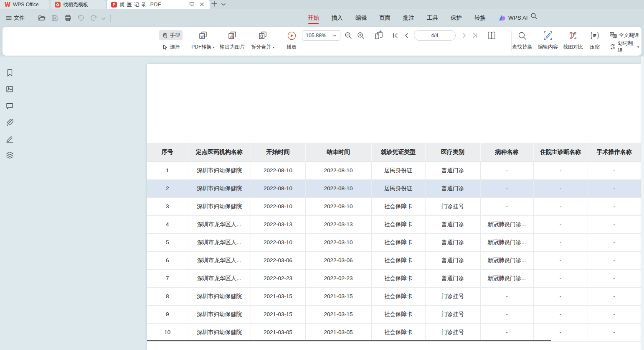 The image size is (644, 350). What do you see at coordinates (165, 35) in the screenshot?
I see `hand-icon` at bounding box center [165, 35].